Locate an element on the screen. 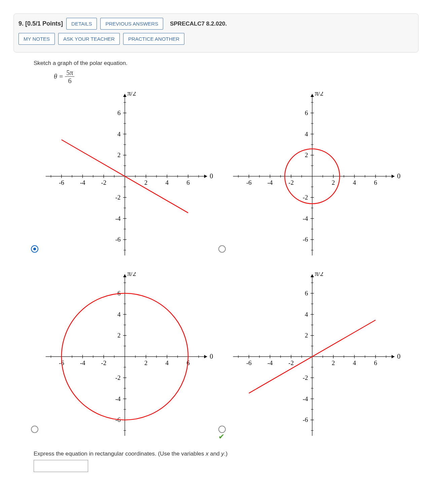 This screenshot has height=504, width=432. correct-check-icon: ✔ is located at coordinates (221, 437).